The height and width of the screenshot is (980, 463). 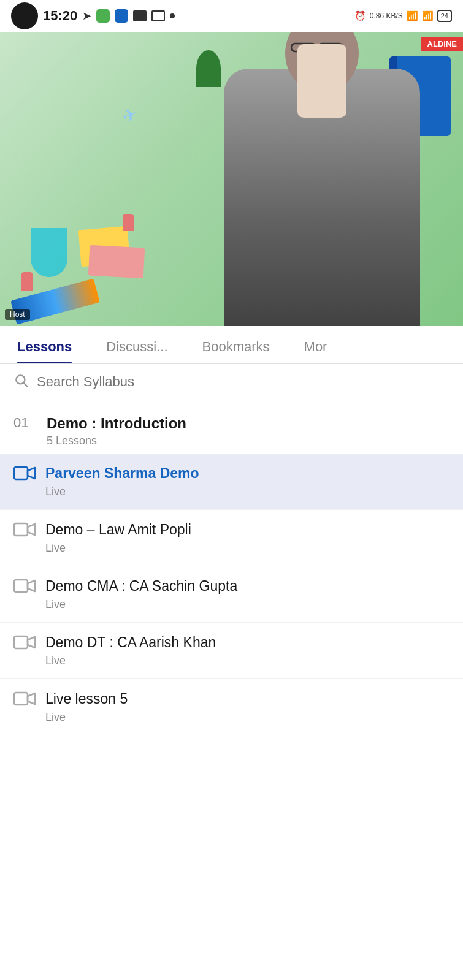 I want to click on status-icons: ⏰ 0.86 KB/S 📶 📶 24, so click(x=404, y=16).